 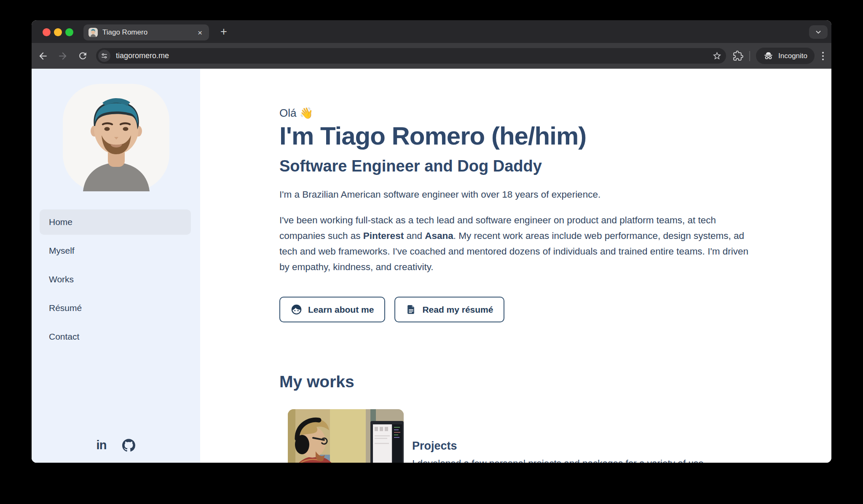 I want to click on browser-menu-button, so click(x=823, y=56).